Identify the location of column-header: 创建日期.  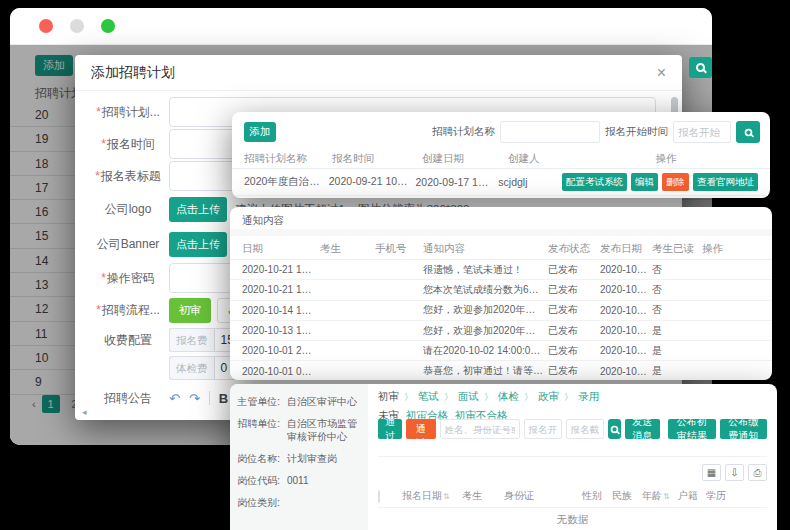
(465, 159).